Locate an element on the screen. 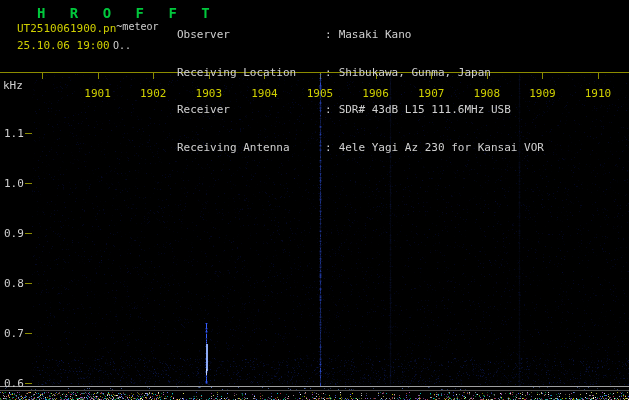 Image resolution: width=629 pixels, height=400 pixels. info-row-receiver: Receiver:SDR# 43dB L15 111.6MHz USB is located at coordinates (360, 110).